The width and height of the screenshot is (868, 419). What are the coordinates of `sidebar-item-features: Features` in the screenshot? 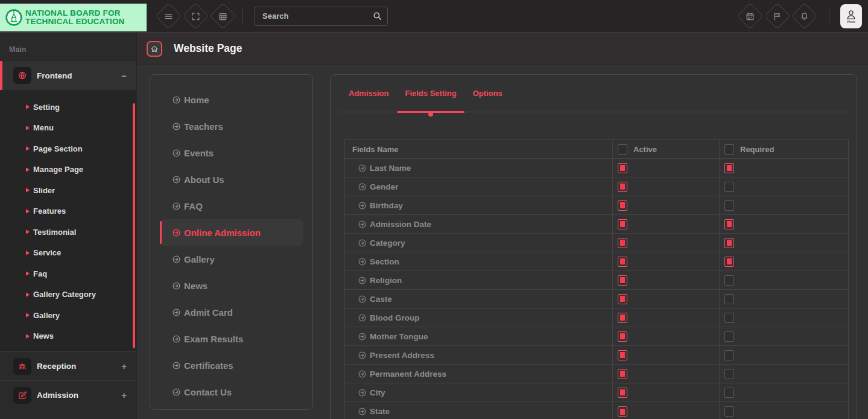 It's located at (68, 211).